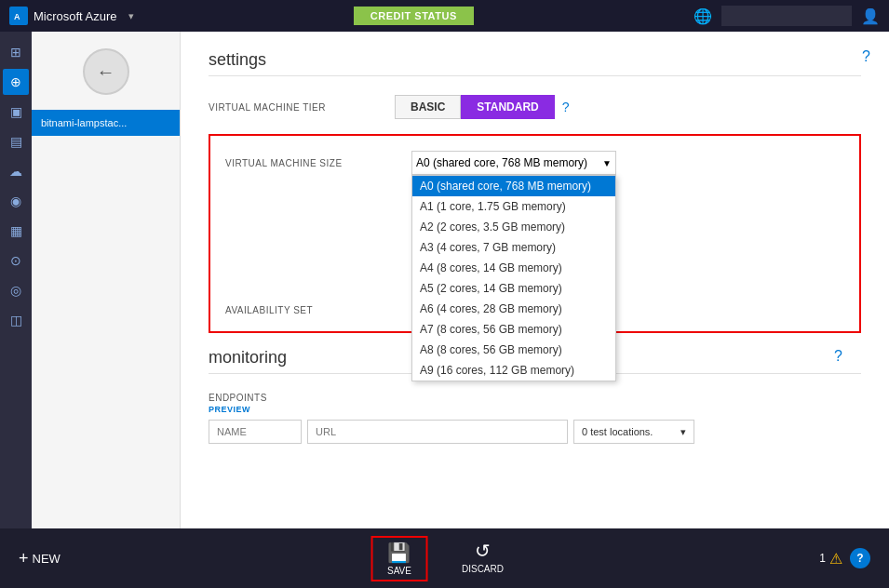 Image resolution: width=889 pixels, height=588 pixels. Describe the element at coordinates (47, 558) in the screenshot. I see `new-label: NEW` at that location.